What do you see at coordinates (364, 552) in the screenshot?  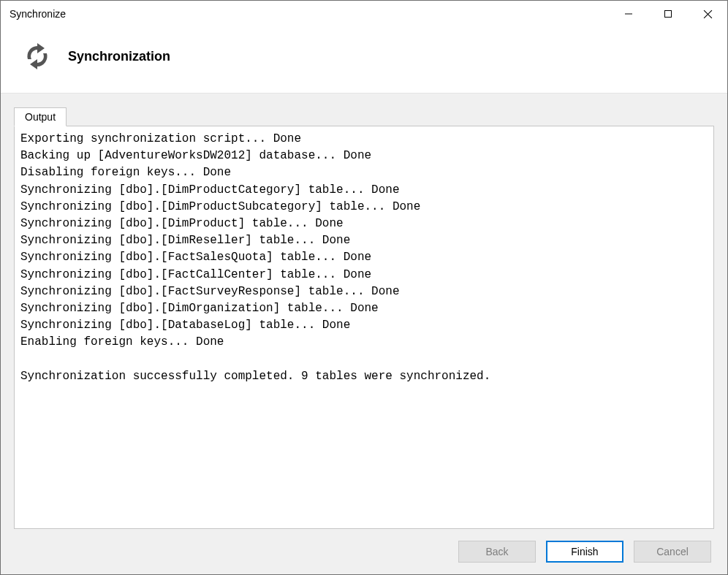 I see `dialog-footer: Back Finish Cancel` at bounding box center [364, 552].